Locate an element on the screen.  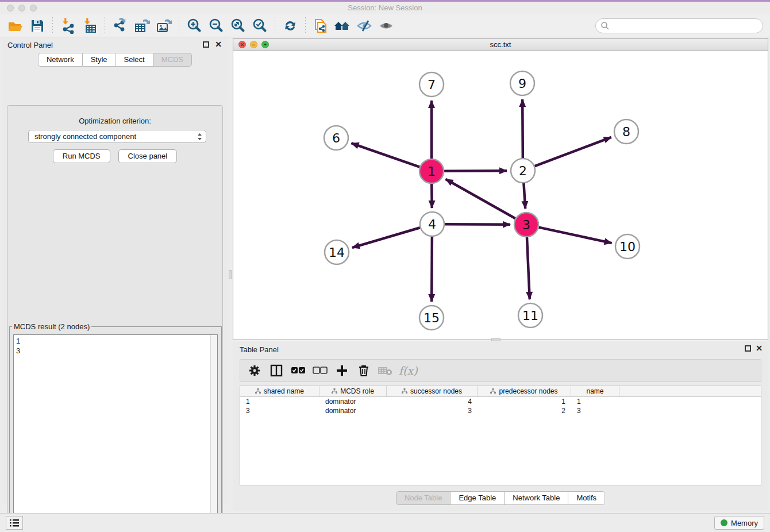
zoom-in-icon is located at coordinates (194, 26).